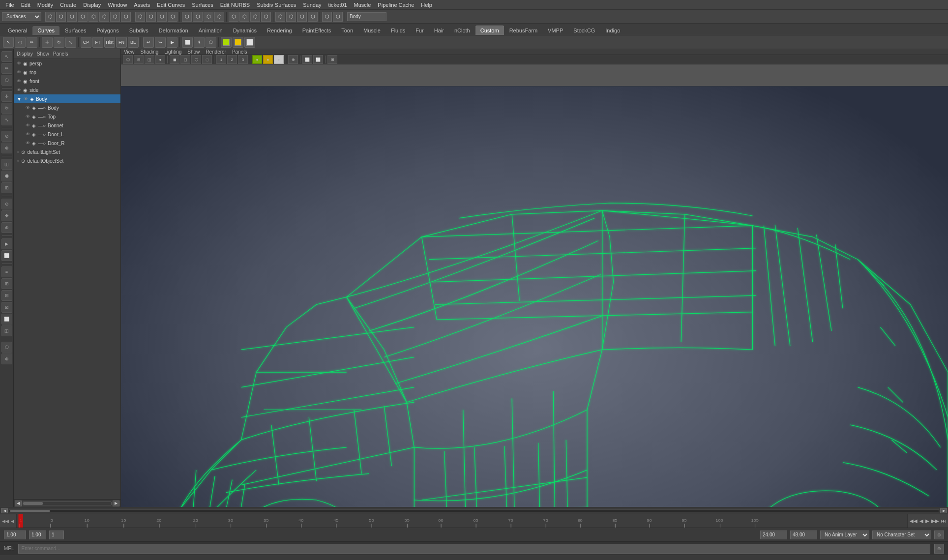 Image resolution: width=948 pixels, height=560 pixels. Describe the element at coordinates (939, 549) in the screenshot. I see `cmd-right-btn: ⊕` at that location.